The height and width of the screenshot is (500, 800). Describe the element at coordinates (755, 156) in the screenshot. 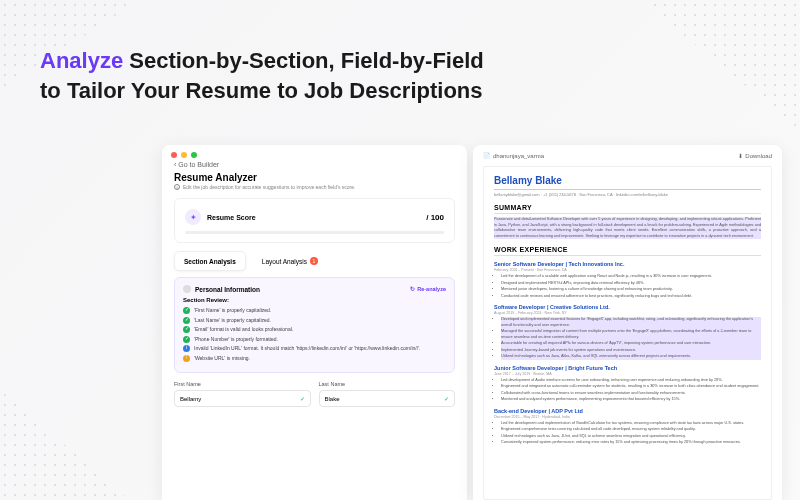

I see `download-button: ⬇ Download` at that location.